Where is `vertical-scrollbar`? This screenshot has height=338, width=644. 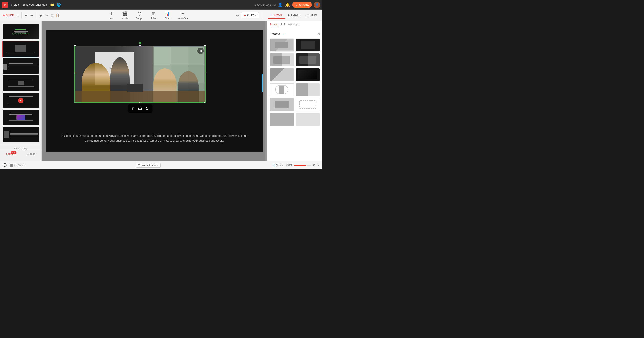
vertical-scrollbar is located at coordinates (266, 91).